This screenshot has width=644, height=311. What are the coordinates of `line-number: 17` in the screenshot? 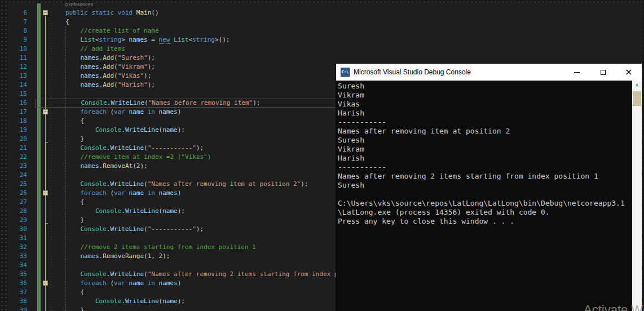 It's located at (17, 112).